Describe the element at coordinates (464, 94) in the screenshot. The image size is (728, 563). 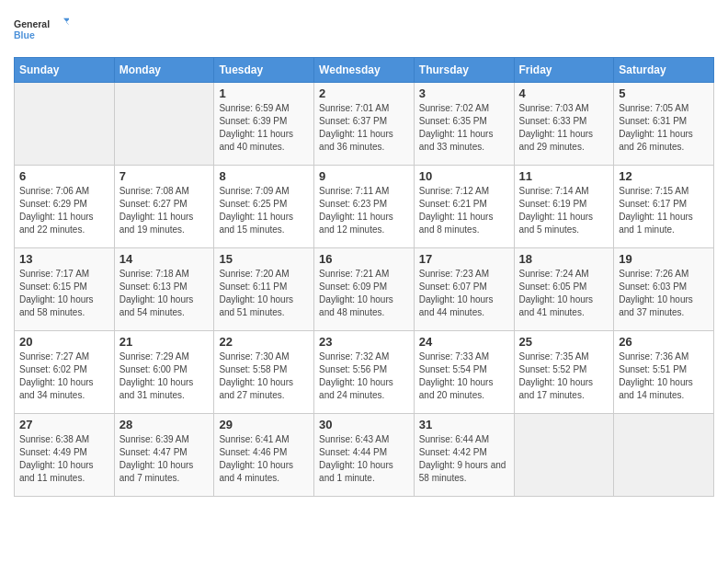
I see `day-number: 3` at that location.